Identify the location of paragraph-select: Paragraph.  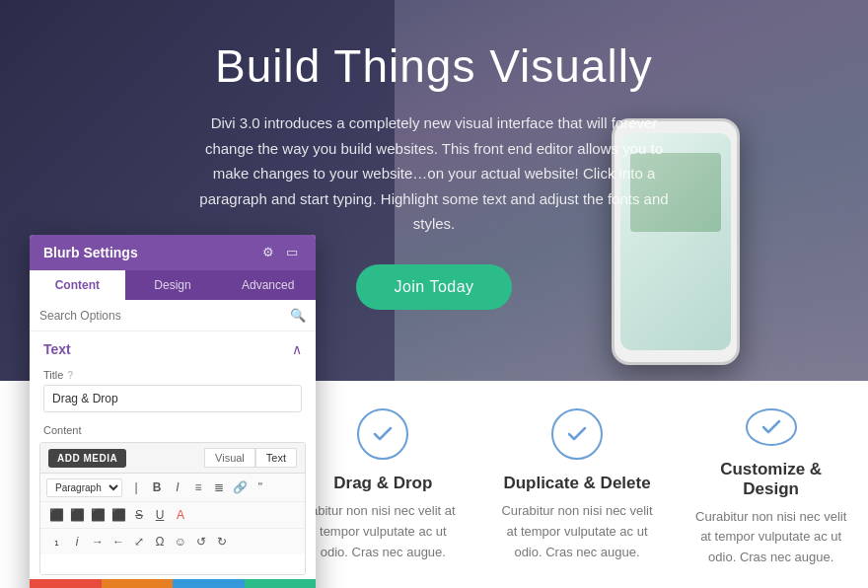
(85, 487).